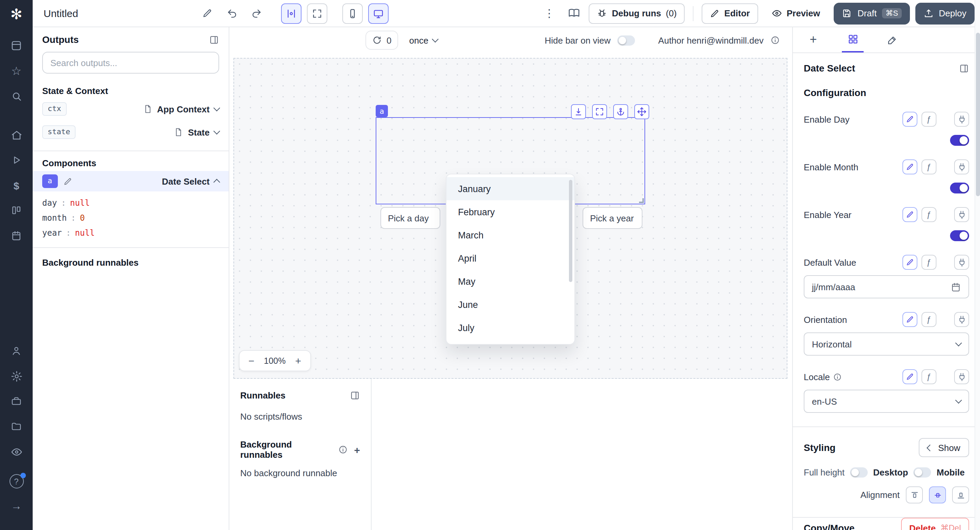 The image size is (980, 530). What do you see at coordinates (915, 495) in the screenshot?
I see `align-top-icon` at bounding box center [915, 495].